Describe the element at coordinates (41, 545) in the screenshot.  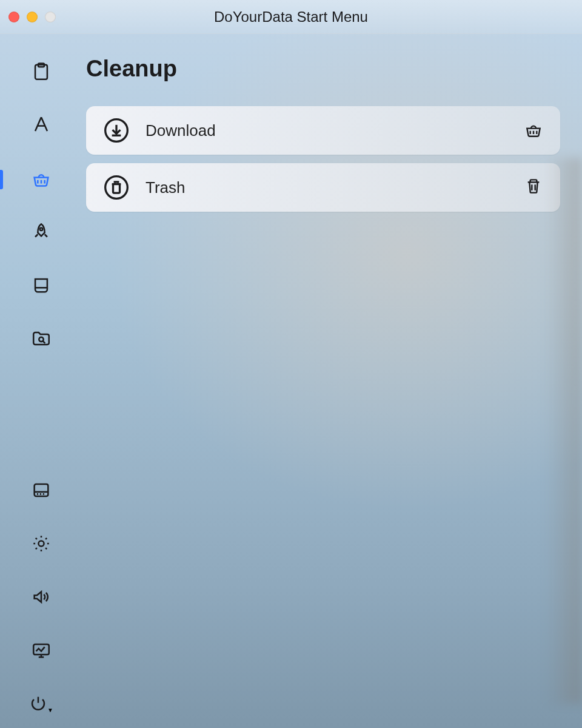
I see `sidebar-item-brightness` at that location.